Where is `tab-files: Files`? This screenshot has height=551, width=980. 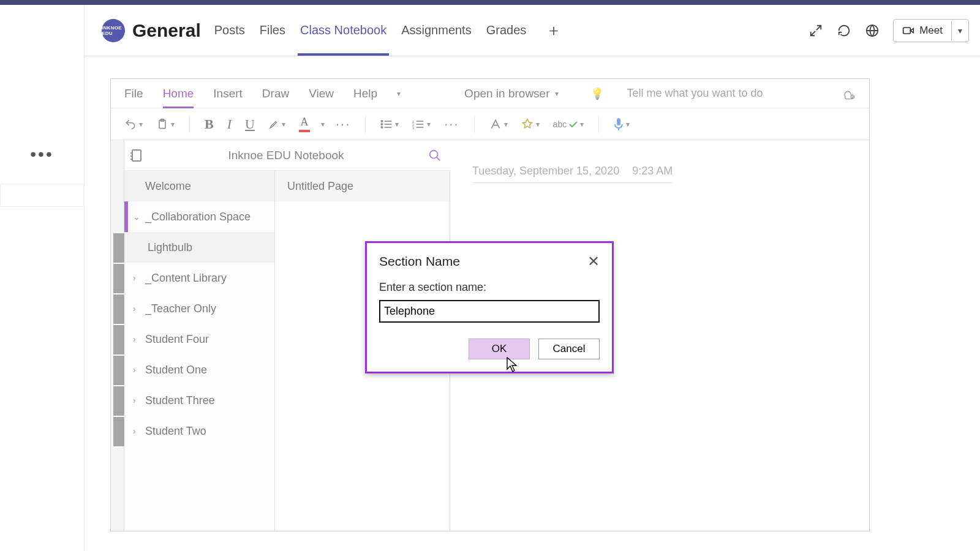
tab-files: Files is located at coordinates (273, 31).